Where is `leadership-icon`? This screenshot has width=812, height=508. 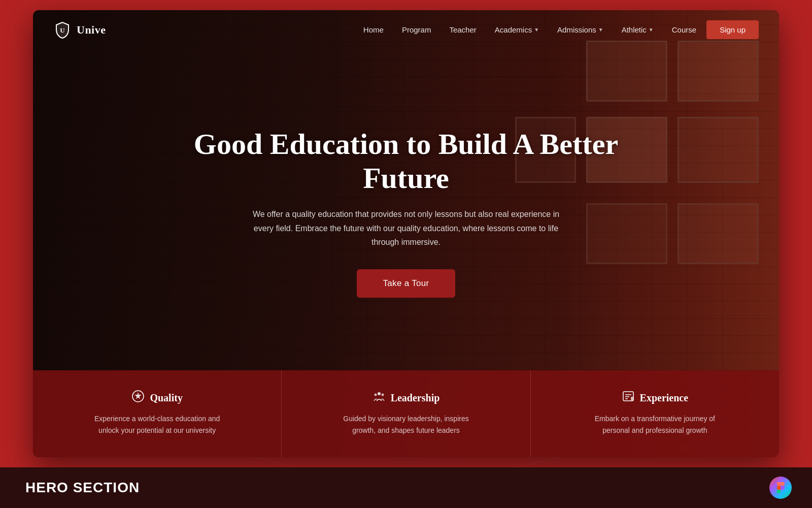 leadership-icon is located at coordinates (379, 398).